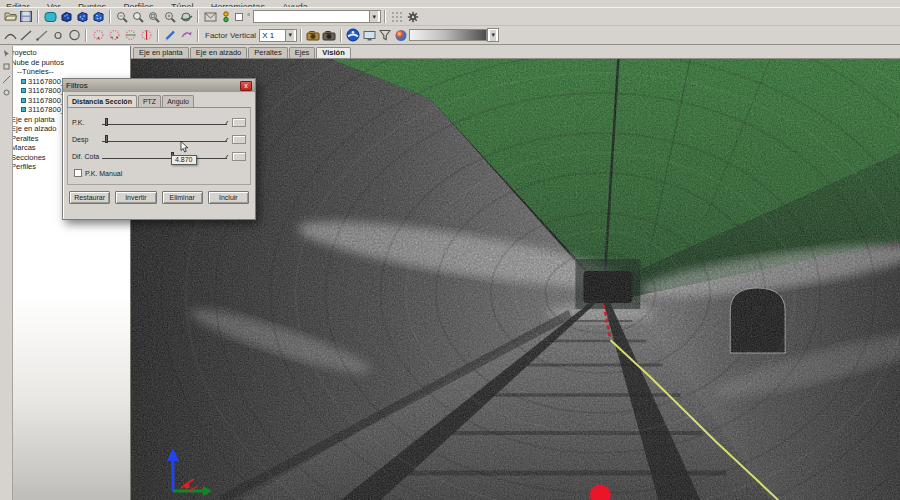 Image resolution: width=900 pixels, height=500 pixels. Describe the element at coordinates (278, 36) in the screenshot. I see `factor-vertical-combo: X 1 ▼` at that location.